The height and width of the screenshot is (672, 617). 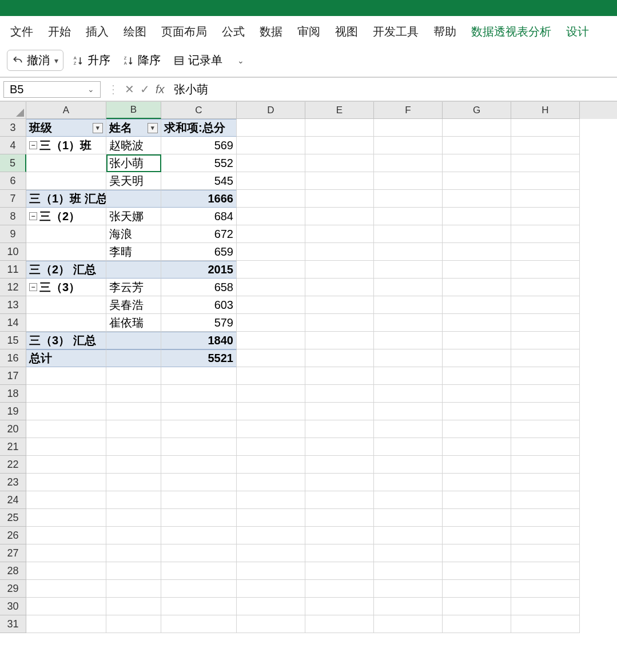 I want to click on cell: 总计, so click(x=66, y=358).